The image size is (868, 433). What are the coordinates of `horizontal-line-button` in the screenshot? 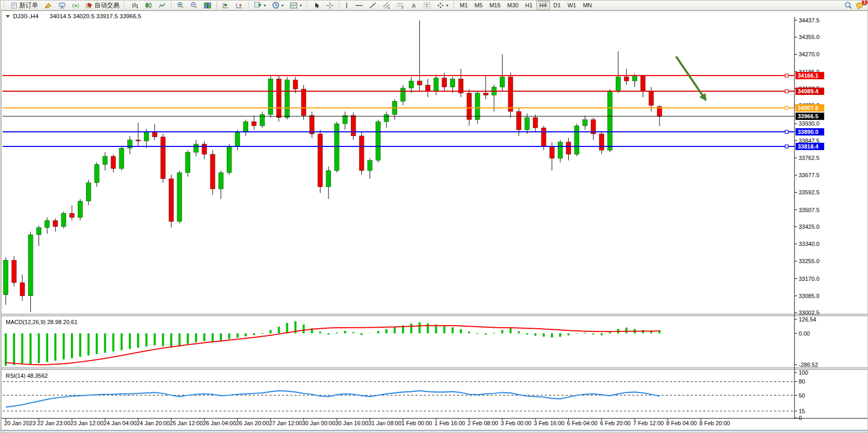 It's located at (359, 5).